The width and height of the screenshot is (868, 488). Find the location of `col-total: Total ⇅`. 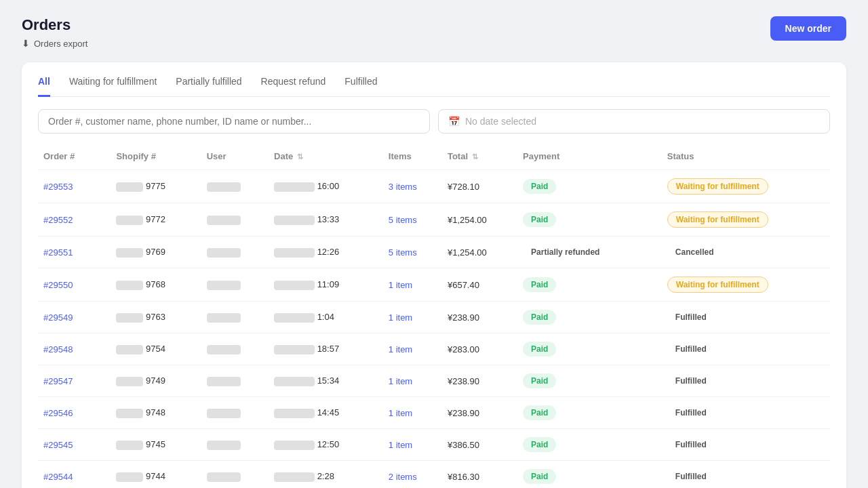

col-total: Total ⇅ is located at coordinates (480, 159).